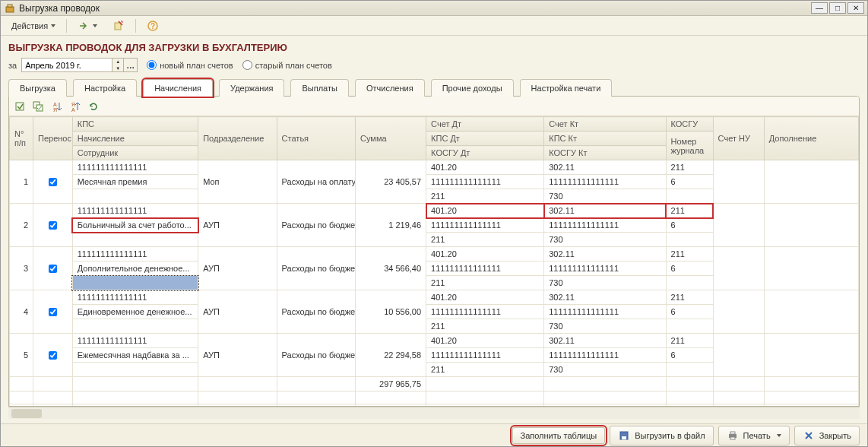 The width and height of the screenshot is (868, 447). Describe the element at coordinates (252, 88) in the screenshot. I see `tab-uderzhaniya: Удержания` at that location.